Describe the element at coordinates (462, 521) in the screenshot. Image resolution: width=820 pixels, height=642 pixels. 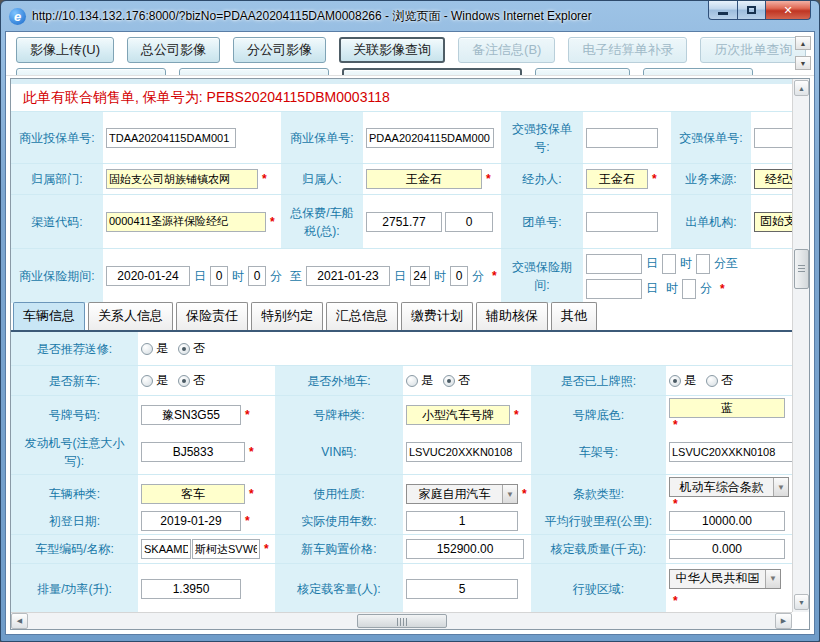
I see `used-years-input` at that location.